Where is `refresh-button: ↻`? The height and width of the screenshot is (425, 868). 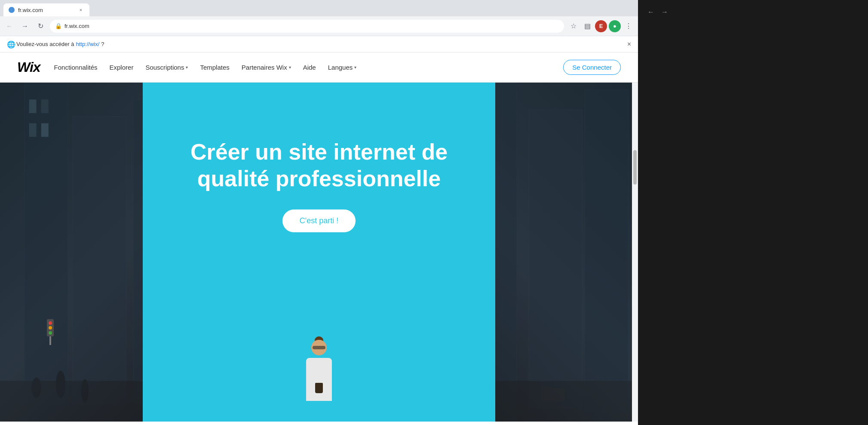 refresh-button: ↻ is located at coordinates (40, 26).